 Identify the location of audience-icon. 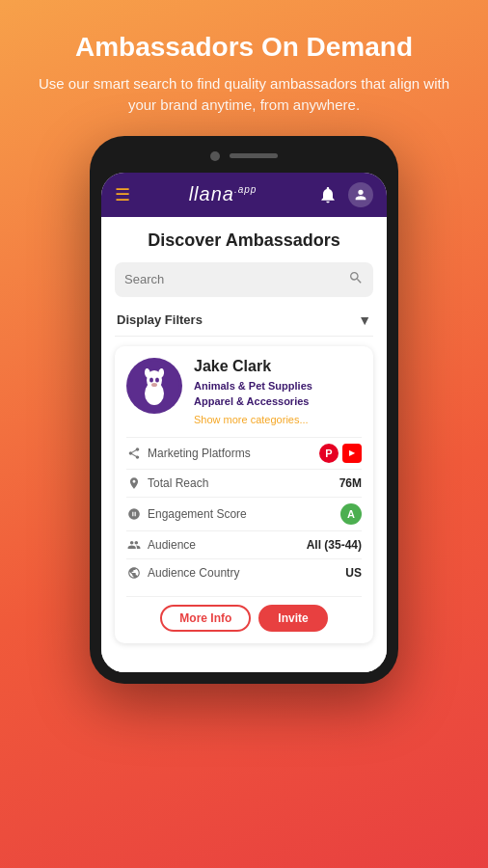
(134, 545).